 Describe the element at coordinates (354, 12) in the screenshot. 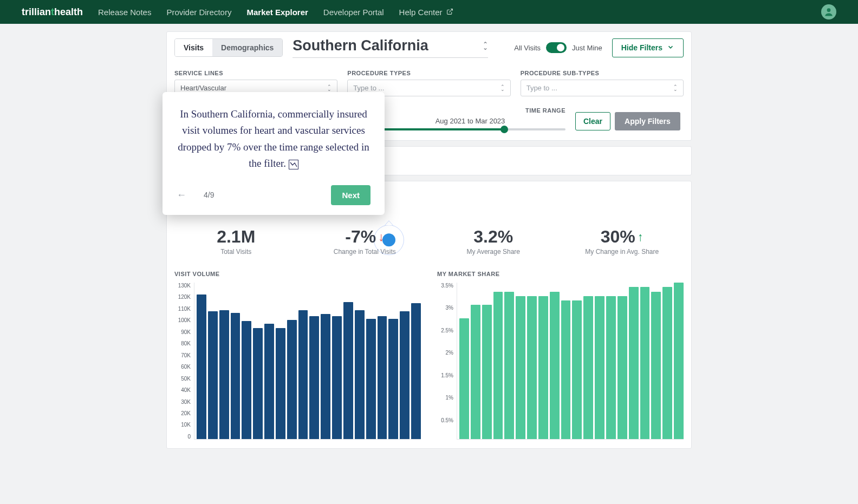

I see `nav-developer-portal: Developer Portal` at that location.